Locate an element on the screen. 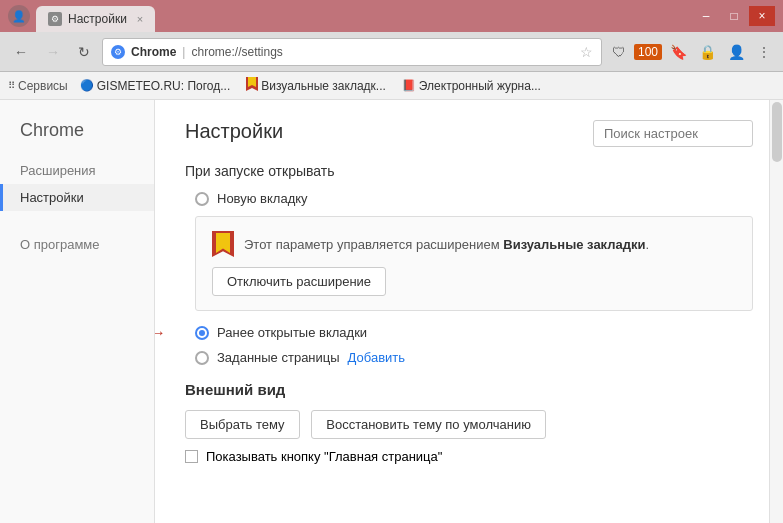 This screenshot has width=783, height=523. startup-heading: При запуске открывать is located at coordinates (469, 171).